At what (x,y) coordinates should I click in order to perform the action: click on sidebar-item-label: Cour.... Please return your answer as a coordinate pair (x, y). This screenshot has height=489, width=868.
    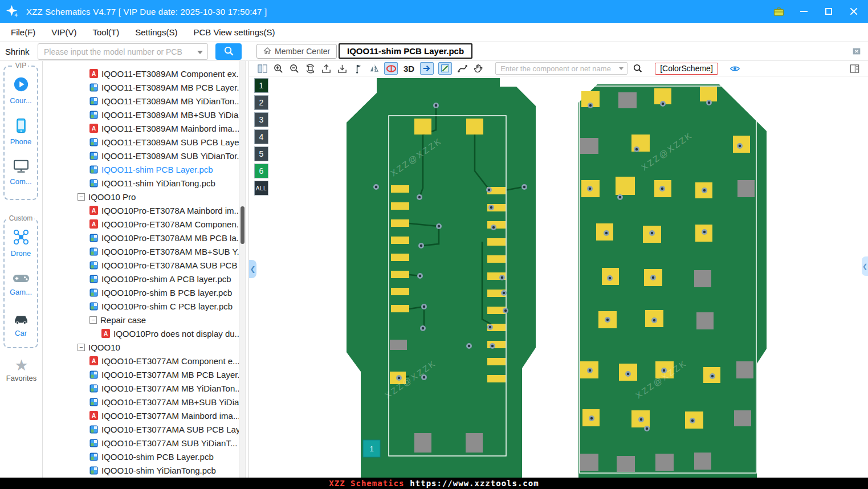
    Looking at the image, I should click on (21, 100).